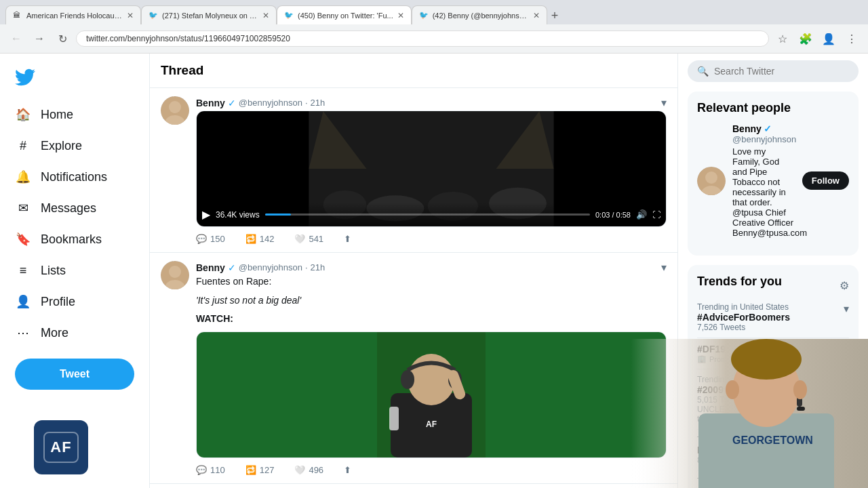  I want to click on trend-dropdown-1: ▾, so click(846, 309).